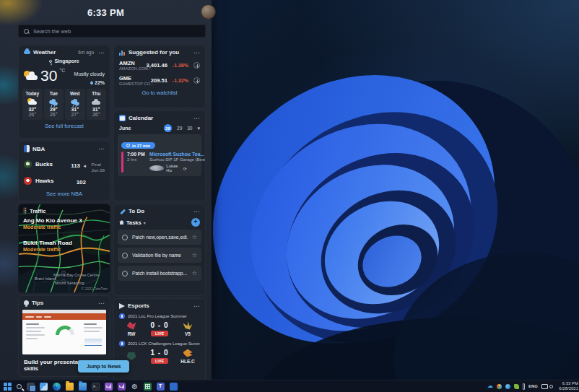 The image size is (579, 392). What do you see at coordinates (25, 211) in the screenshot?
I see `traffic-light-icon` at bounding box center [25, 211].